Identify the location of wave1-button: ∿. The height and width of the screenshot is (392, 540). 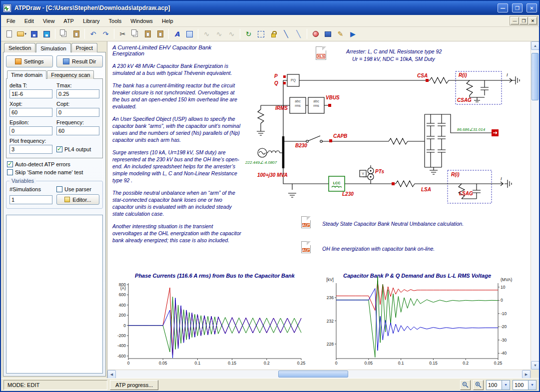
(207, 34).